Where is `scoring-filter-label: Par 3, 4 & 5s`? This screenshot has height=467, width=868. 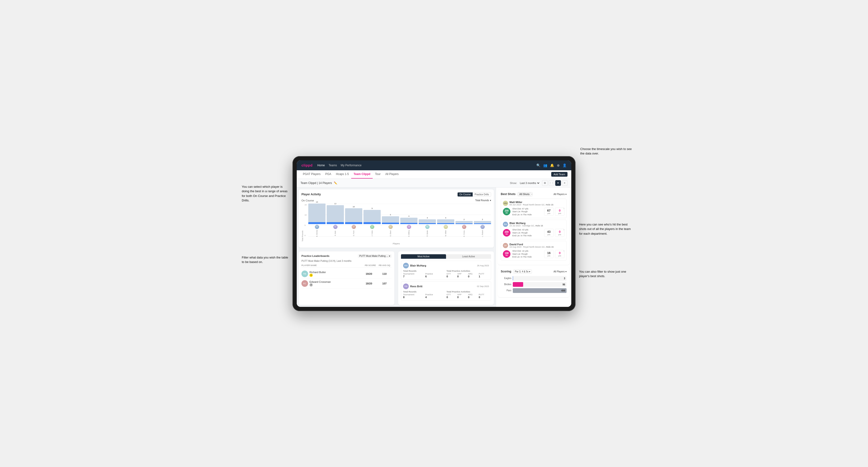
scoring-filter-label: Par 3, 4 & 5s is located at coordinates (522, 272).